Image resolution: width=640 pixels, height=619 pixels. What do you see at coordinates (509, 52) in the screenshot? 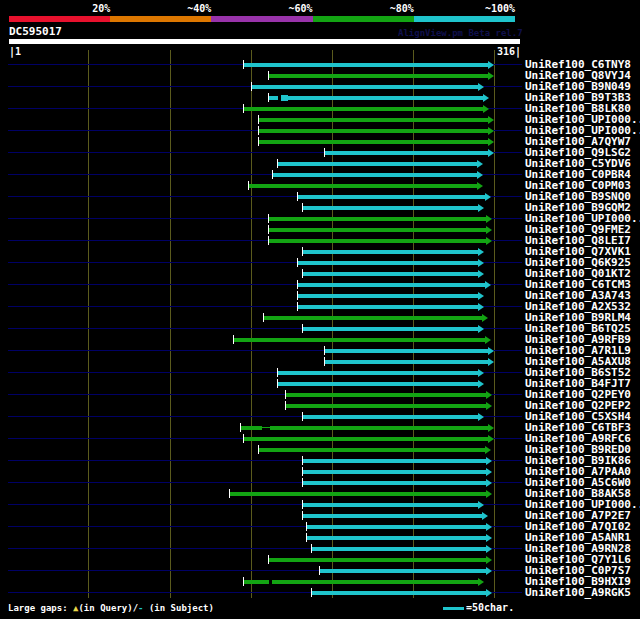
I see `query-end-coord: 316|` at bounding box center [509, 52].